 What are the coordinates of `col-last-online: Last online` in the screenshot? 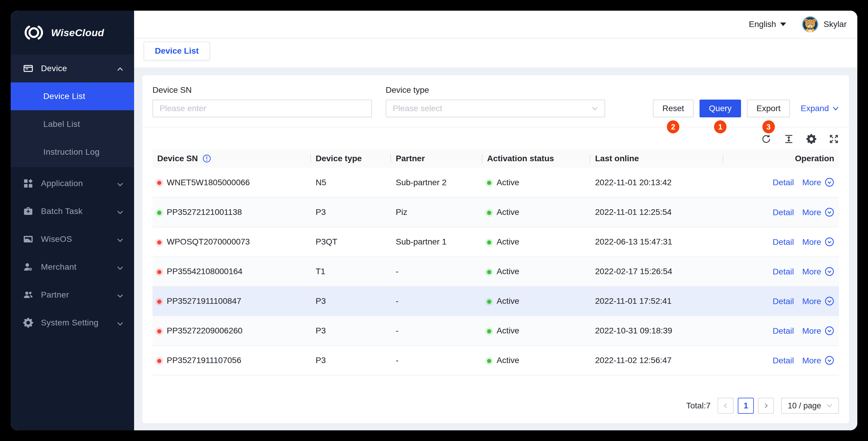 It's located at (617, 159).